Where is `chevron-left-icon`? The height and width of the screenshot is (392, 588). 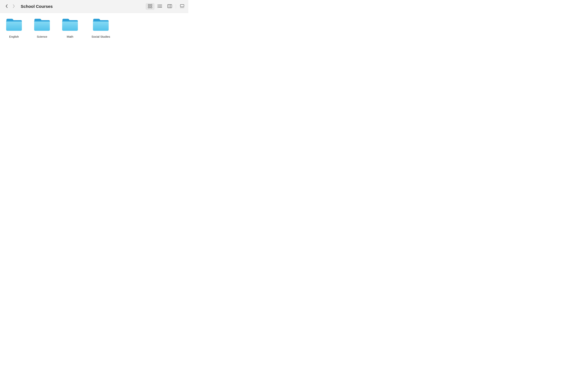 chevron-left-icon is located at coordinates (7, 6).